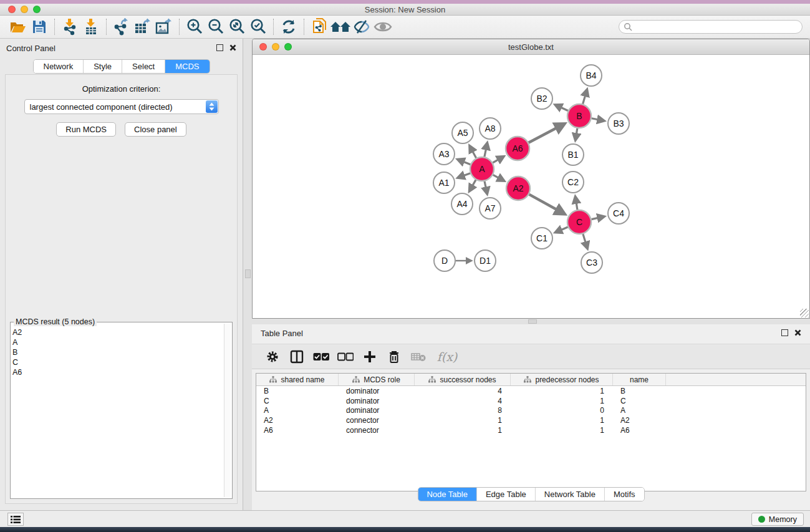  I want to click on graph-edge-B-B4, so click(585, 97).